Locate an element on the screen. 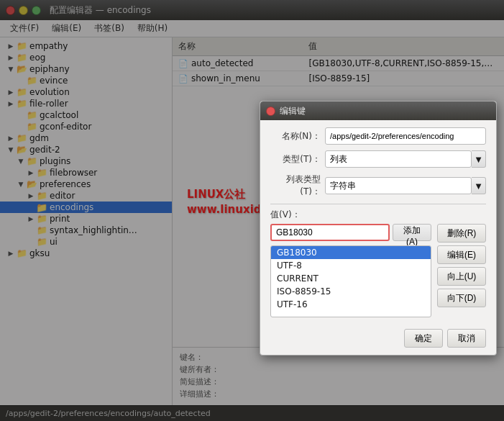 This screenshot has height=421, width=504. dialog-name-row: 名称(N)： is located at coordinates (378, 136).